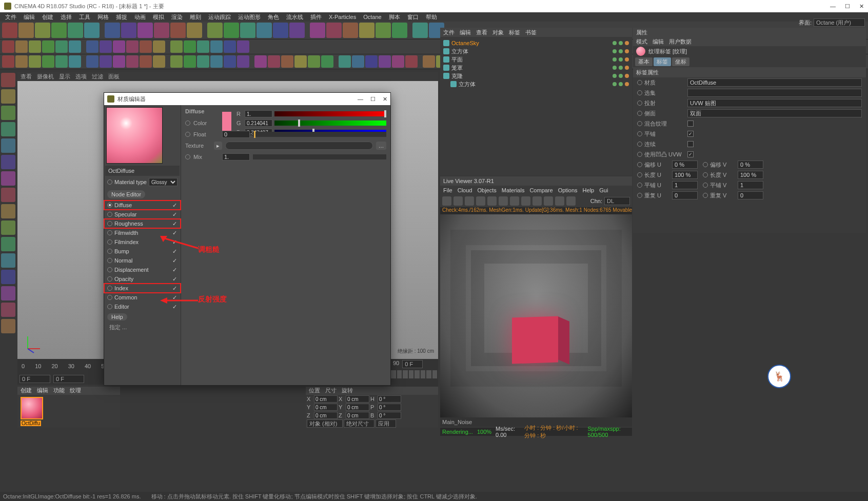 Image resolution: width=868 pixels, height=501 pixels. I want to click on object-row: 立方体, so click(536, 51).